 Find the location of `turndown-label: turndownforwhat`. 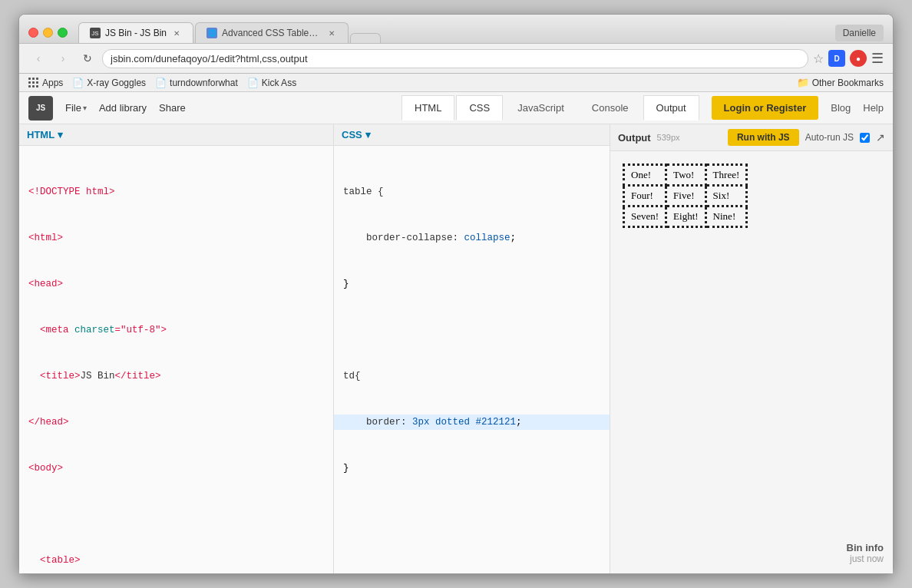

turndown-label: turndownforwhat is located at coordinates (204, 83).